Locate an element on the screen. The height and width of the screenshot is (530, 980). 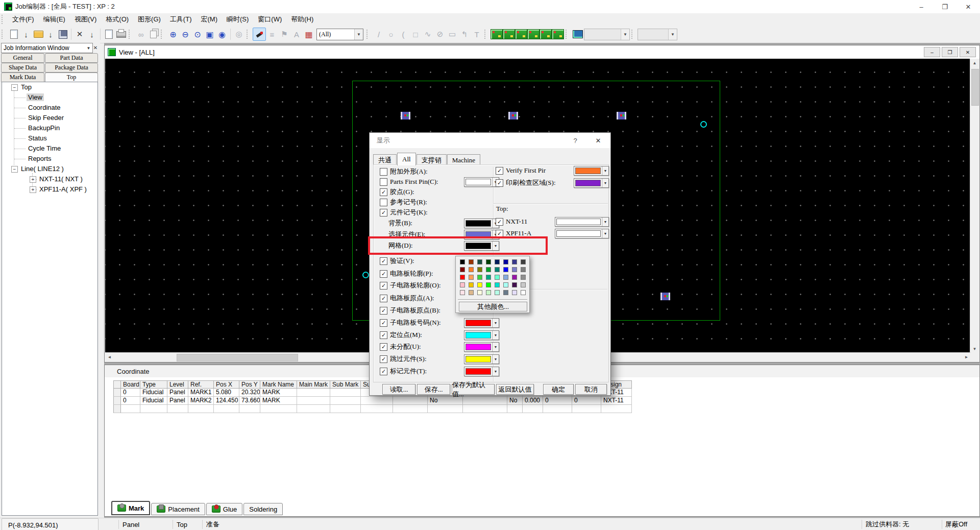
table-cell: 5.080 is located at coordinates (227, 393).